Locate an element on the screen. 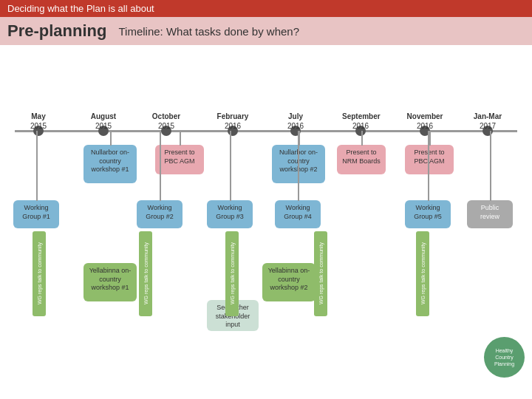  yellabinna2-card: Yellabinna on-country workshop #2 is located at coordinates (289, 282).